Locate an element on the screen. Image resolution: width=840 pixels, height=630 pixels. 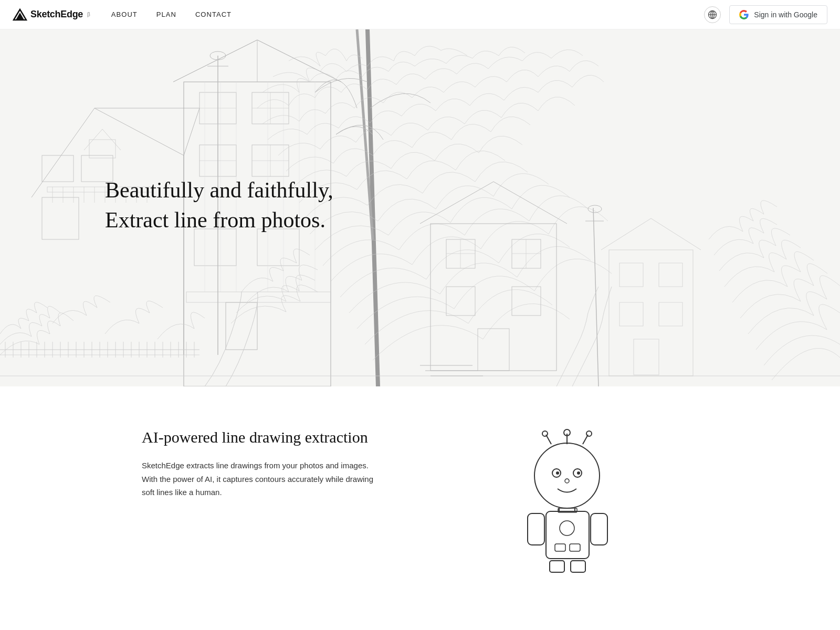
hero-title-line2: Extract line from photos. is located at coordinates (215, 219).